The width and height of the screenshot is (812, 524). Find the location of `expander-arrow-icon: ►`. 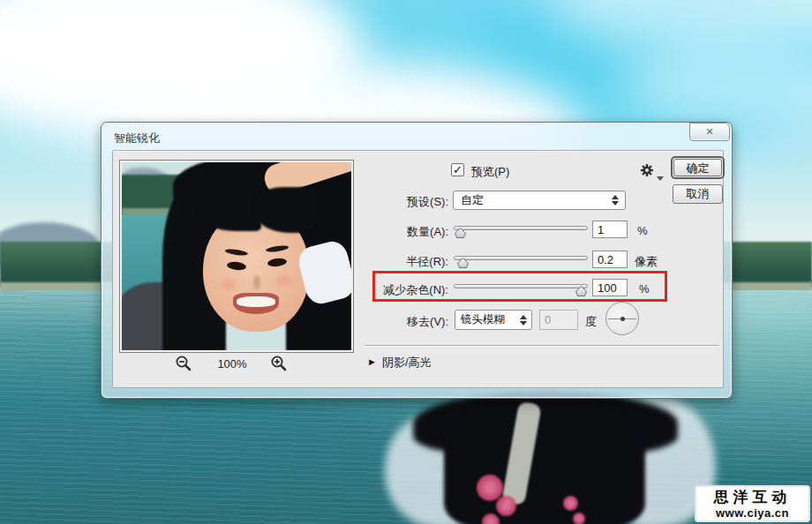

expander-arrow-icon: ► is located at coordinates (372, 362).